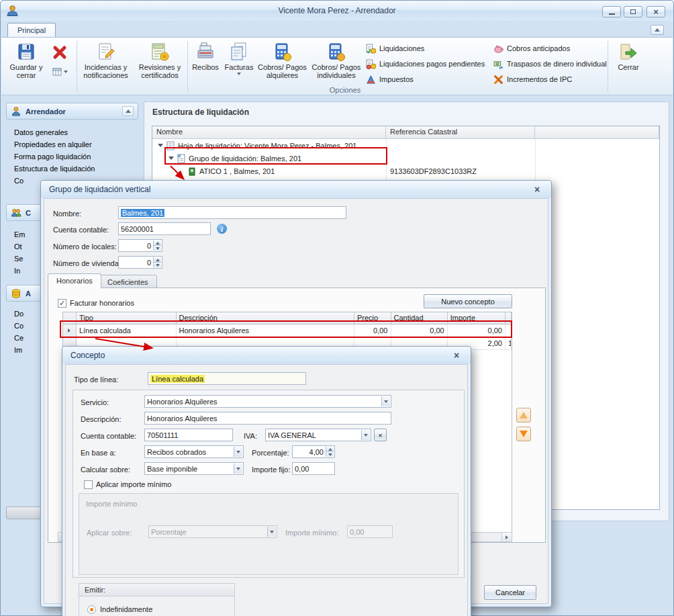 The image size is (674, 616). I want to click on tree-column-nombre: Nombre, so click(269, 132).